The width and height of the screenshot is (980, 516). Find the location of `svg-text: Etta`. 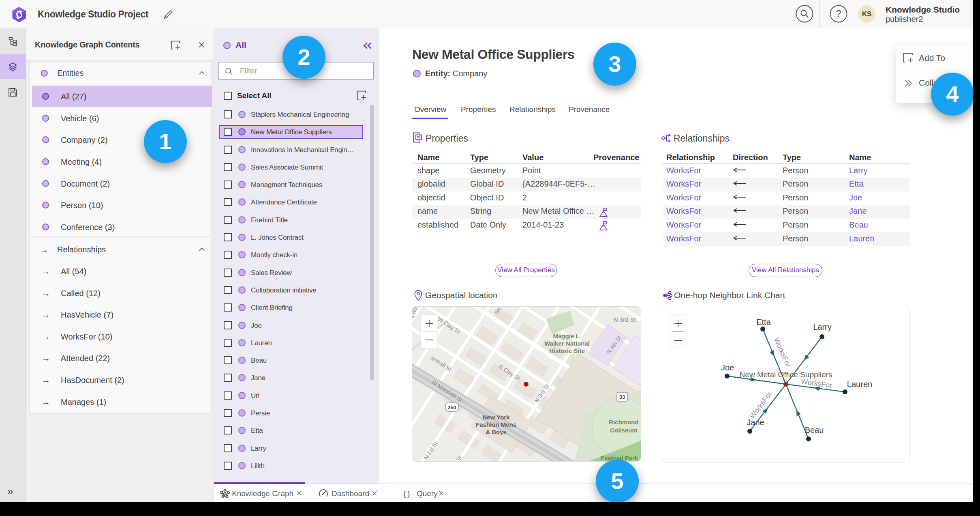

svg-text: Etta is located at coordinates (764, 322).